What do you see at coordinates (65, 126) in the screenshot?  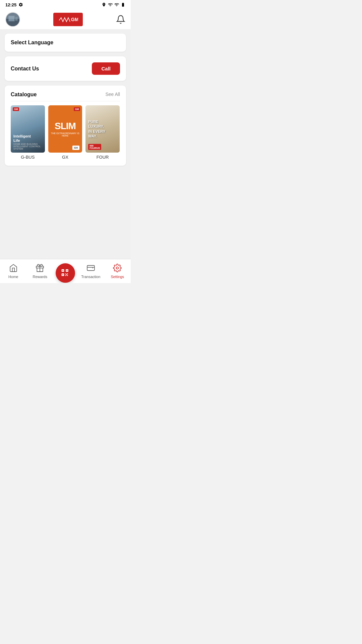 I see `gx-main-text: SLIM` at bounding box center [65, 126].